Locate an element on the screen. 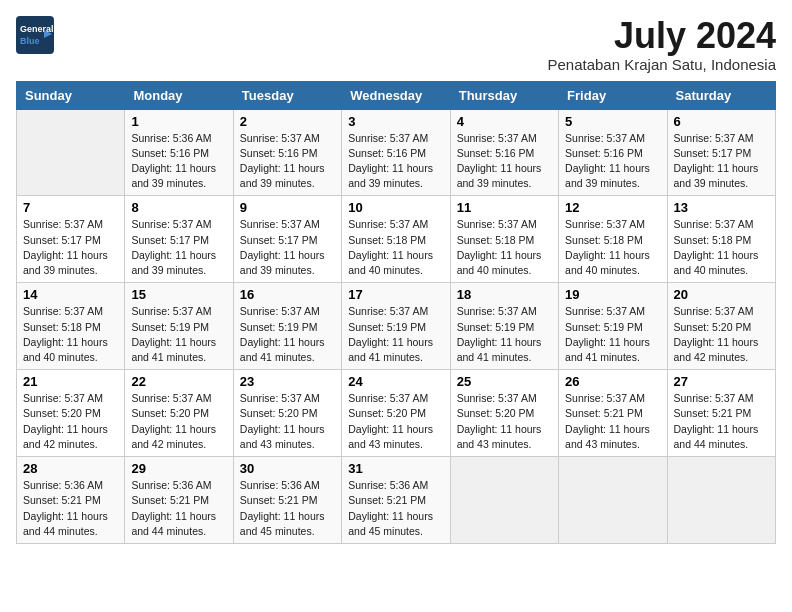 Image resolution: width=792 pixels, height=612 pixels. day-number: 3 is located at coordinates (396, 122).